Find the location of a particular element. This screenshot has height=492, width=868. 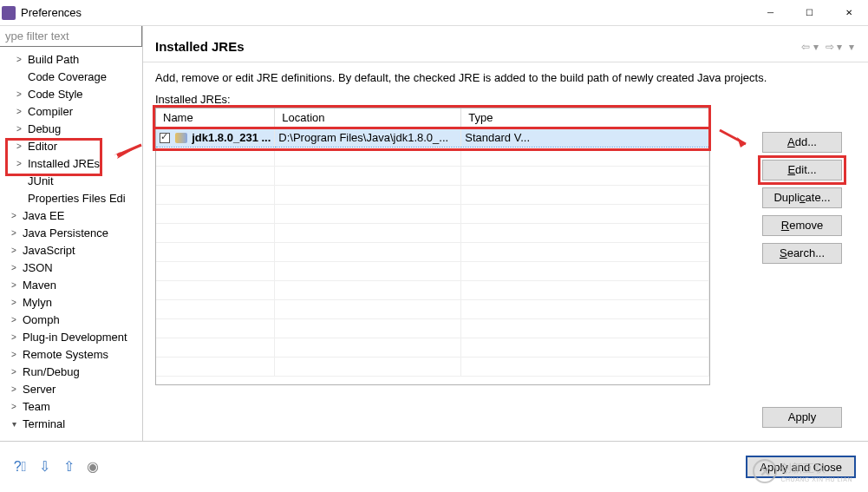

tree-item: >Maven is located at coordinates (71, 285).